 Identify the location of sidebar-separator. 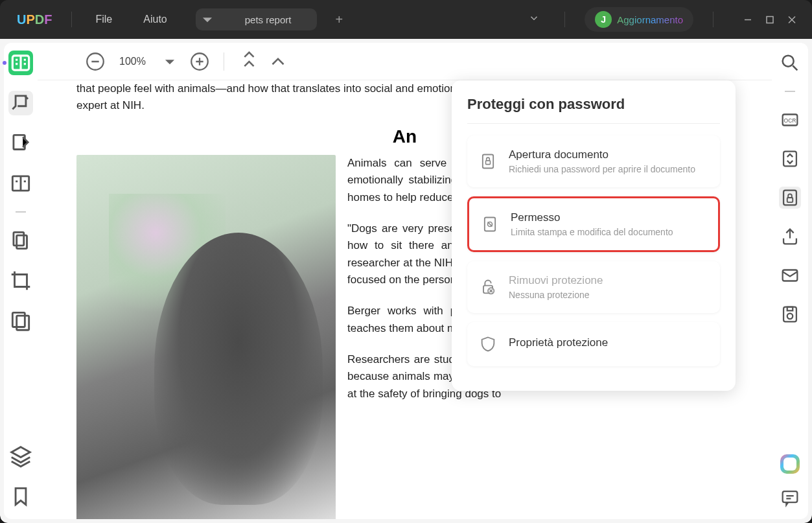
(21, 212).